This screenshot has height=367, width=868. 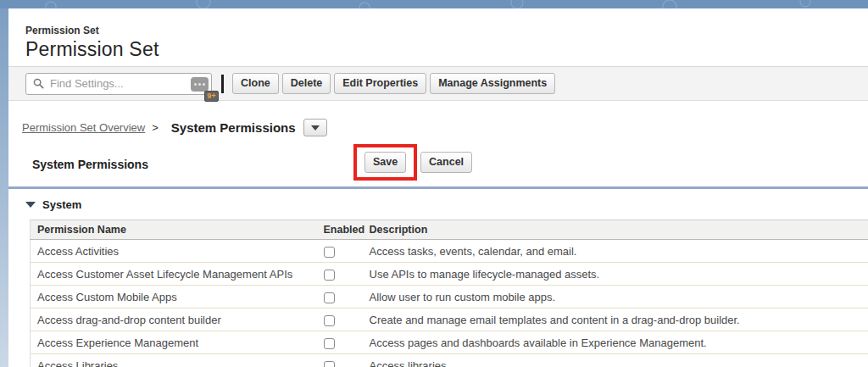 What do you see at coordinates (434, 4) in the screenshot?
I see `decorative-header-banner` at bounding box center [434, 4].